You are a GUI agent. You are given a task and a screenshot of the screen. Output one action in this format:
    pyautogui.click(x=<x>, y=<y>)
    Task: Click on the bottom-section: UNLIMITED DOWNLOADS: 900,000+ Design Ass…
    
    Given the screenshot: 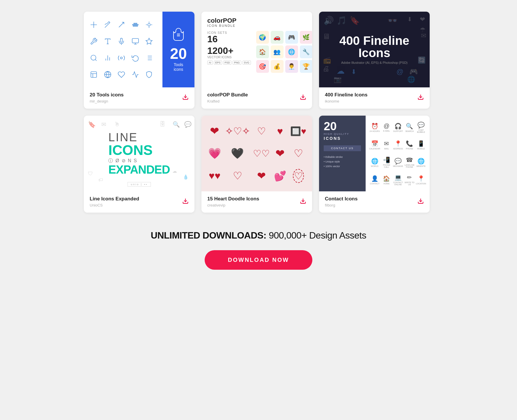 What is the action you would take?
    pyautogui.click(x=258, y=250)
    